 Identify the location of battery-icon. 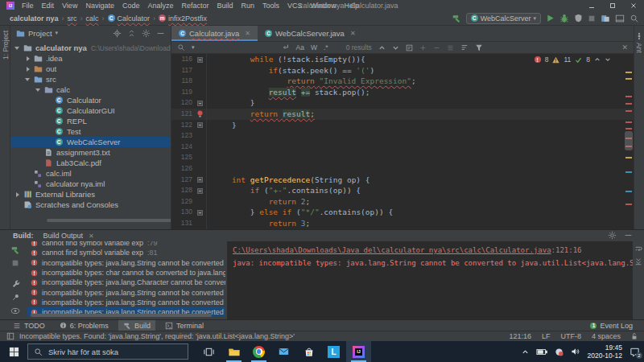
(542, 352).